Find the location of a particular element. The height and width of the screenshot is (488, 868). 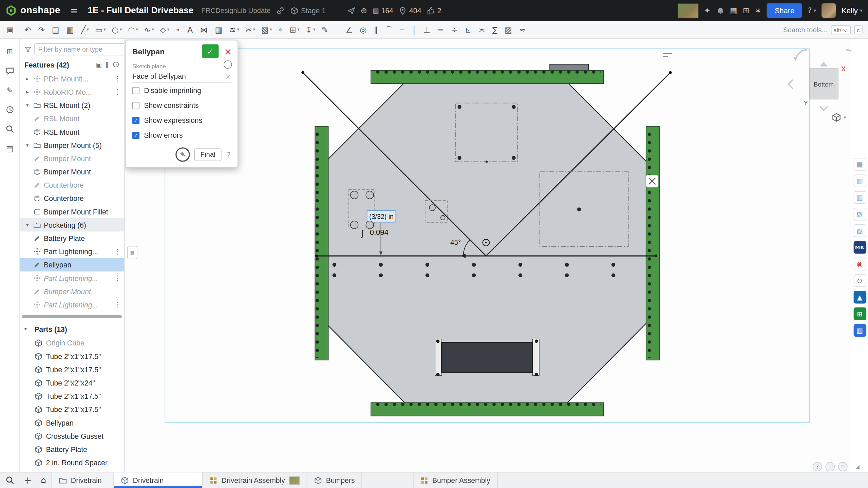

intersection-widget is located at coordinates (652, 181).